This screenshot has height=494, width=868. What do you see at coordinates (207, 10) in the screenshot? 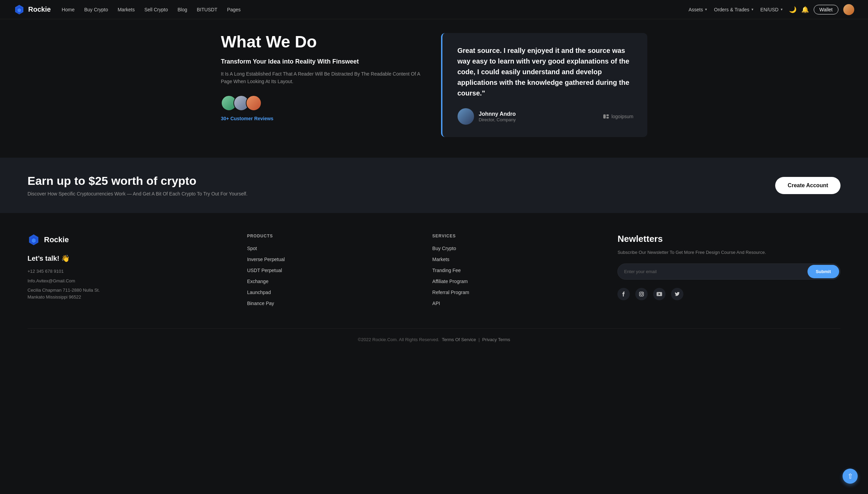
I see `nav-item-bitusdt: BITUSDT` at bounding box center [207, 10].